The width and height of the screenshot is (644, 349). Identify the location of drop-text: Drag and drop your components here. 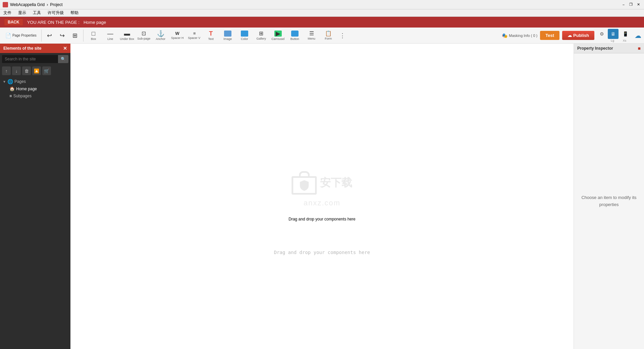
(322, 219).